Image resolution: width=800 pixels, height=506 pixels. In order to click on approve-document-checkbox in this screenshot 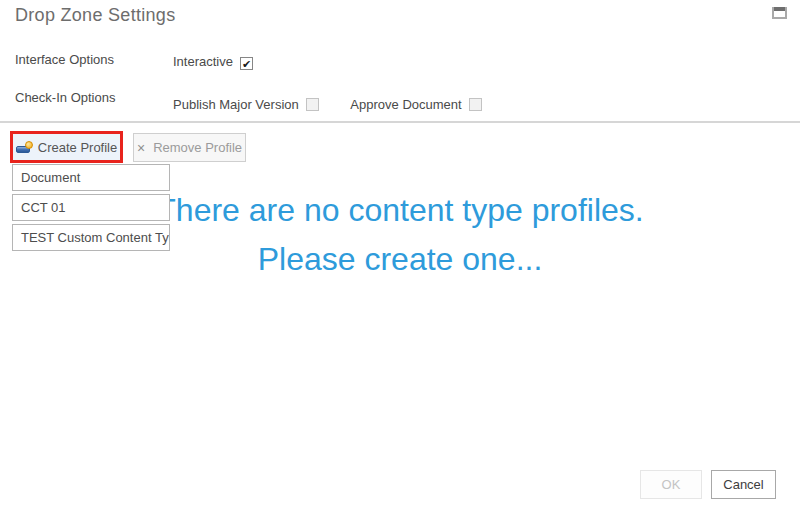, I will do `click(476, 104)`.